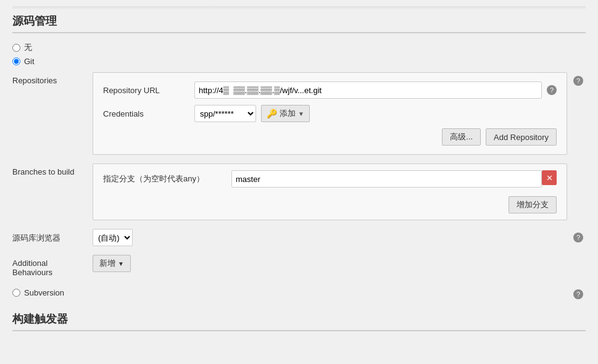 This screenshot has height=364, width=598. I want to click on subversion-label: Subversion, so click(44, 292).